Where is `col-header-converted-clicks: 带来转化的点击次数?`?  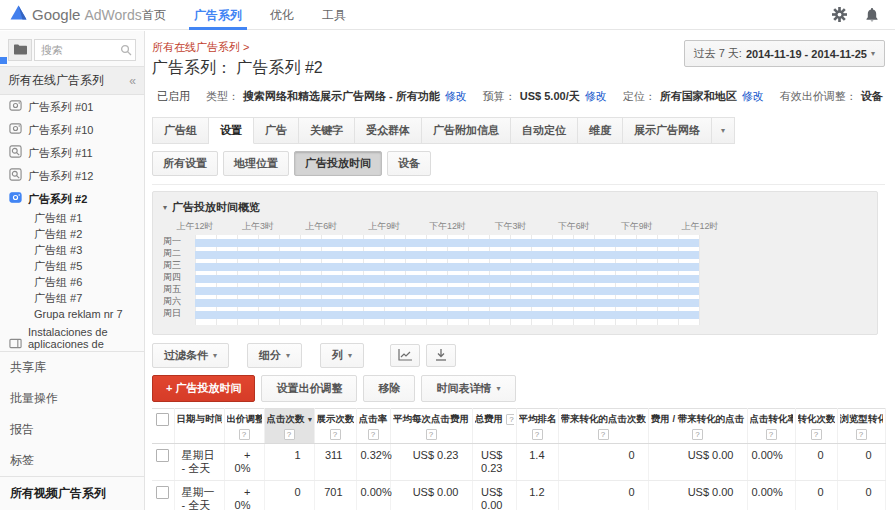
col-header-converted-clicks: 带来转化的点击次数? is located at coordinates (603, 426).